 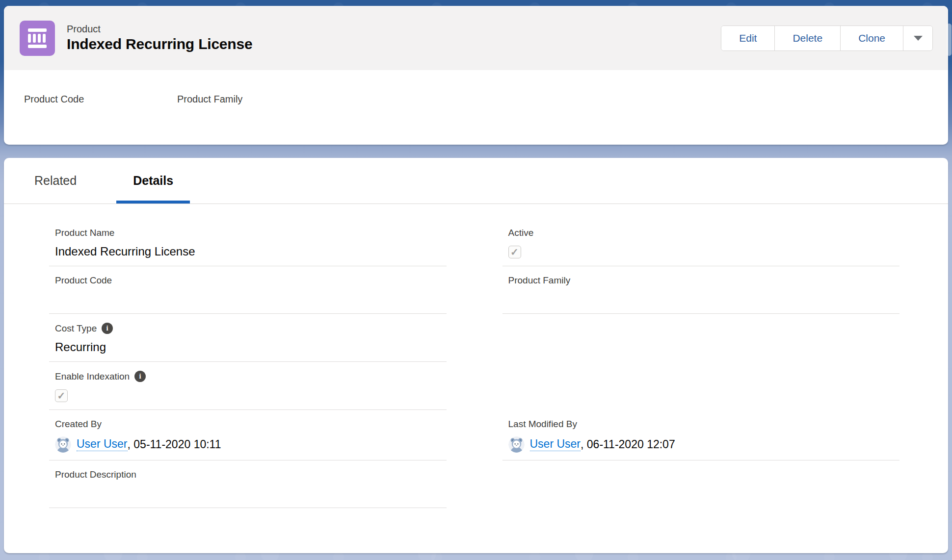 I want to click on enable-indexation-checkbox, so click(x=61, y=396).